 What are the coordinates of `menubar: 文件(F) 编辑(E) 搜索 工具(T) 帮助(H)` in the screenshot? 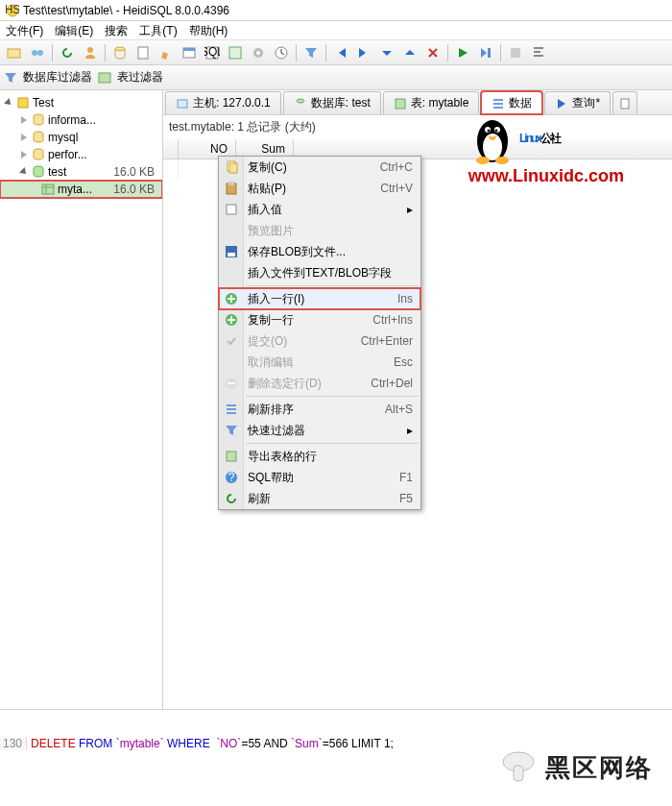 It's located at (336, 31).